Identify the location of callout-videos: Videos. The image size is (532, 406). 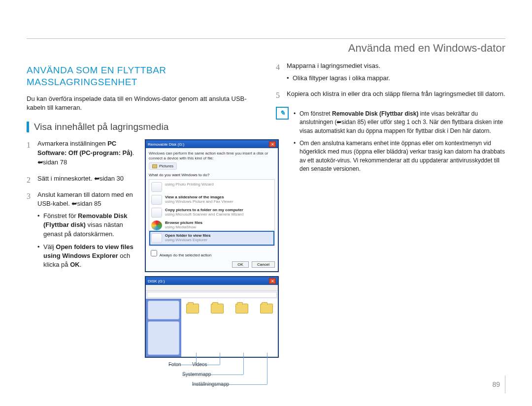
(200, 364).